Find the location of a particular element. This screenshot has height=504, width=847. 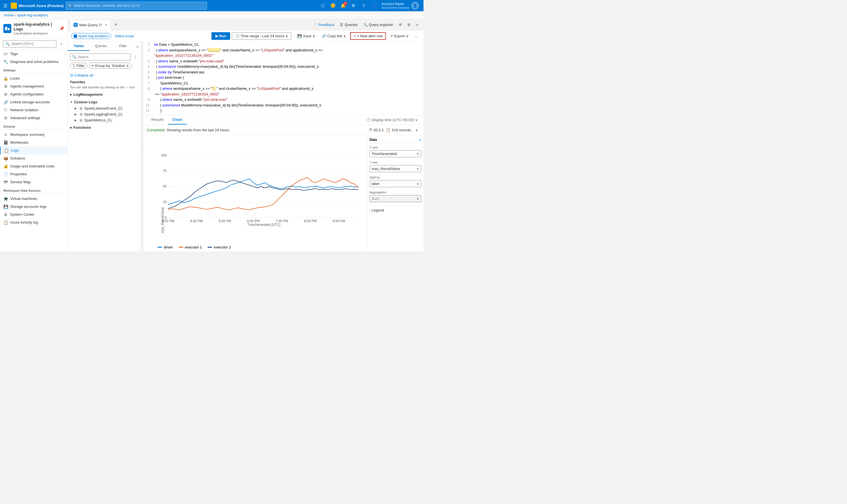

sidebar-item-agents-mgmt: ⚙ Agents management is located at coordinates (34, 86).